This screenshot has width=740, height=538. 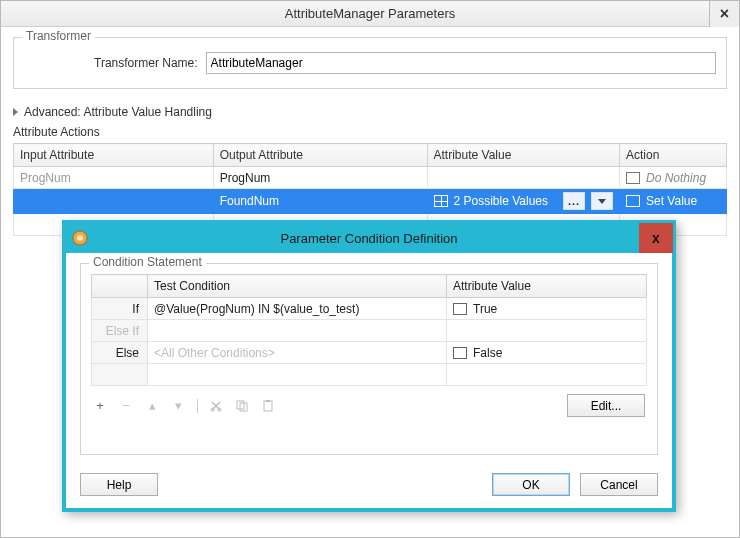 What do you see at coordinates (369, 490) in the screenshot?
I see `modal-footer: Help OK Cancel` at bounding box center [369, 490].